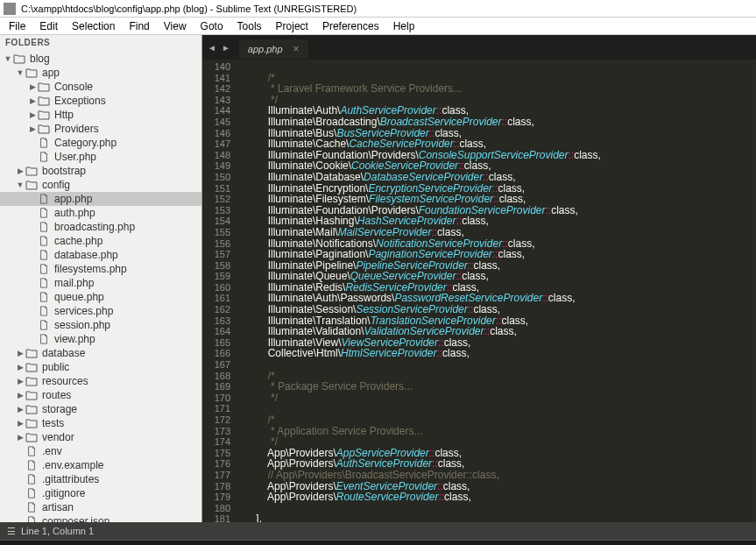 The image size is (756, 545). Describe the element at coordinates (496, 89) in the screenshot. I see `code-line: * Laravel Framework Service Providers...` at that location.